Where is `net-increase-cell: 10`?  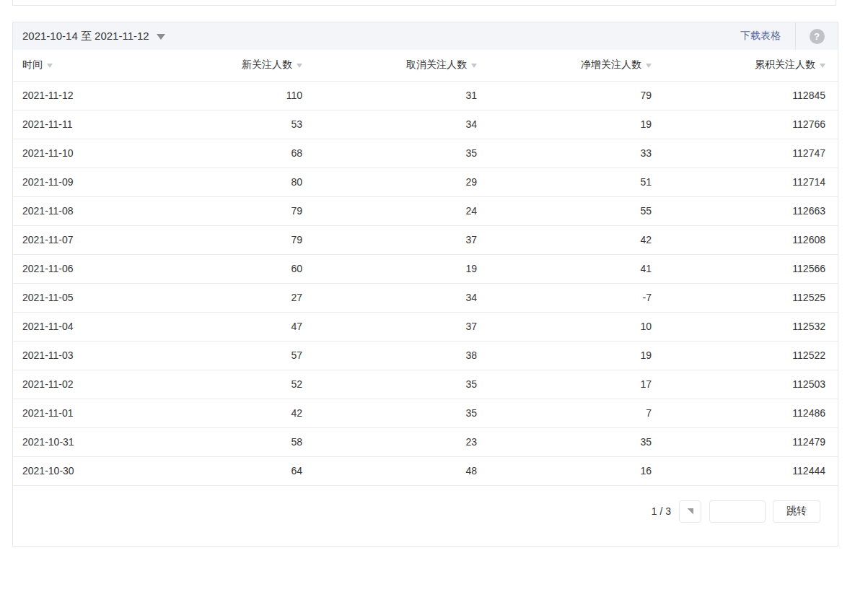 net-increase-cell: 10 is located at coordinates (573, 326).